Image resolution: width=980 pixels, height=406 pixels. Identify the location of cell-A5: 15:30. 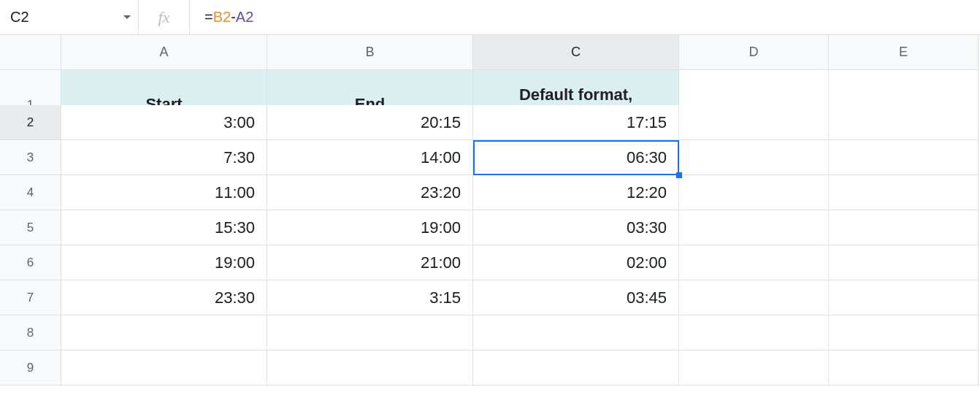
(164, 228).